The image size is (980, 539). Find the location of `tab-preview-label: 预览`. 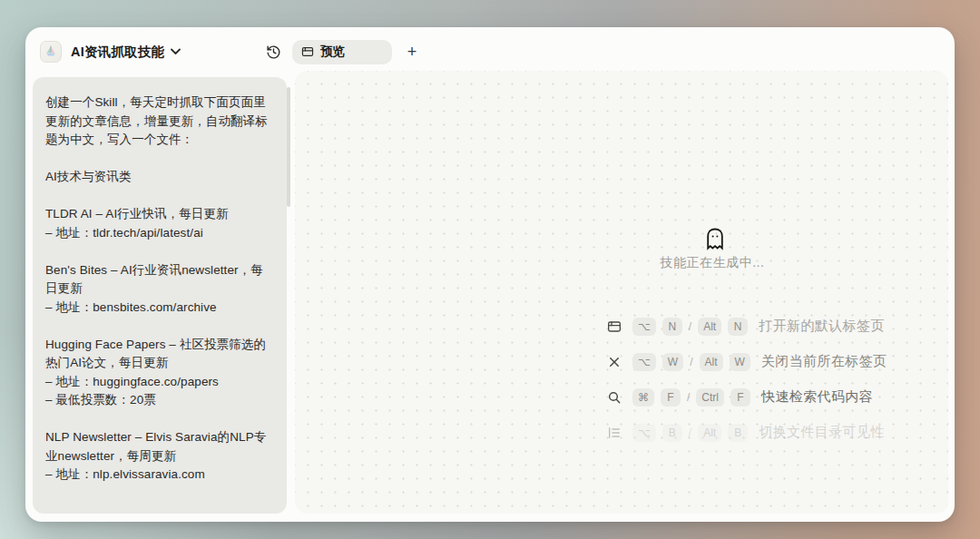

tab-preview-label: 预览 is located at coordinates (332, 52).